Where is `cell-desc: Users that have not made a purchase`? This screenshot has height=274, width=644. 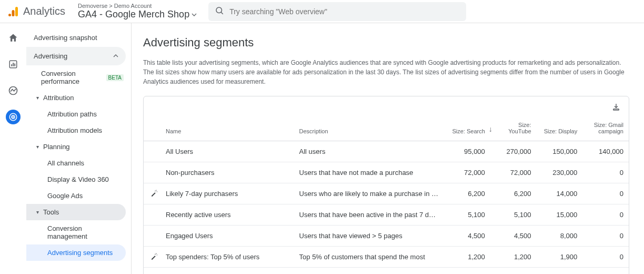 cell-desc: Users that have not made a purchase is located at coordinates (369, 173).